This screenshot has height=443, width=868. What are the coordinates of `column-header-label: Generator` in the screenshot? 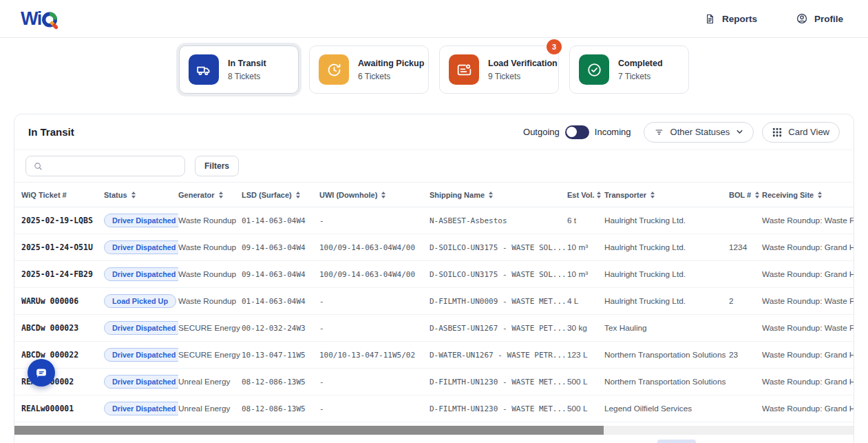 It's located at (197, 195).